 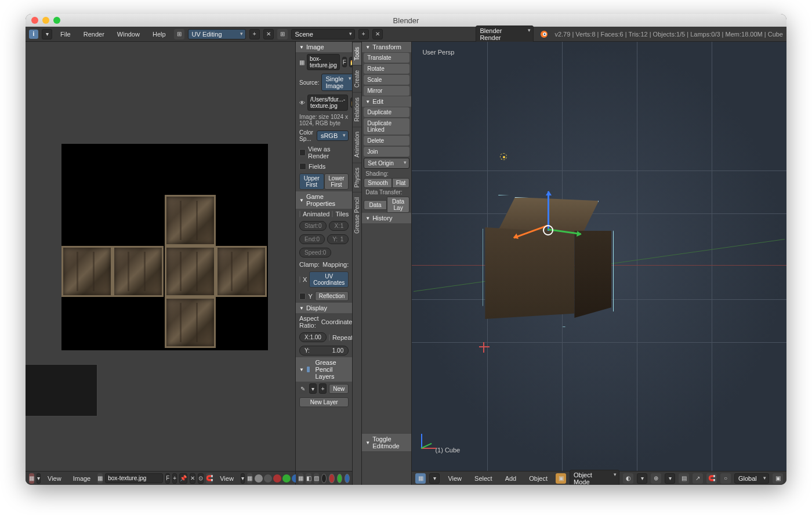 I want to click on view3d-view-menu: View, so click(x=455, y=478).